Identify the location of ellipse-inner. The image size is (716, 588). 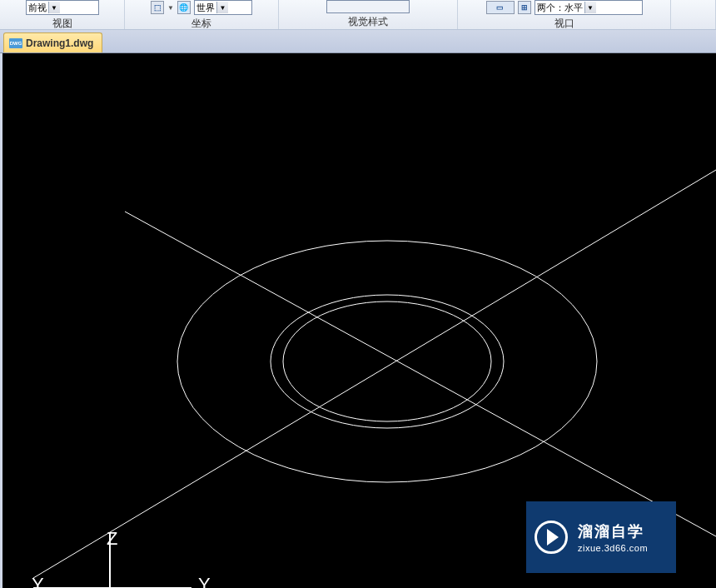
(387, 361).